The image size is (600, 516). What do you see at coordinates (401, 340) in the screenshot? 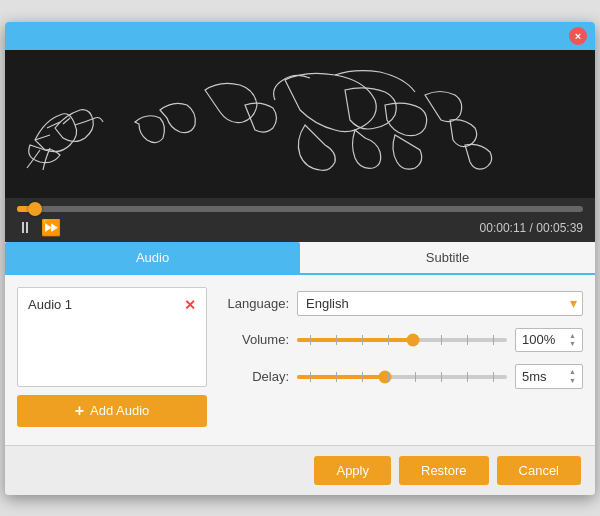
I see `volume-row: Volume:` at bounding box center [401, 340].